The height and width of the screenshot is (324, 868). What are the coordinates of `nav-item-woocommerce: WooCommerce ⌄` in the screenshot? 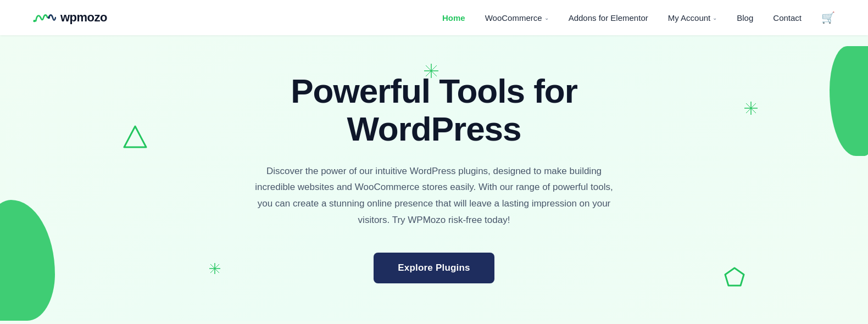 It's located at (517, 18).